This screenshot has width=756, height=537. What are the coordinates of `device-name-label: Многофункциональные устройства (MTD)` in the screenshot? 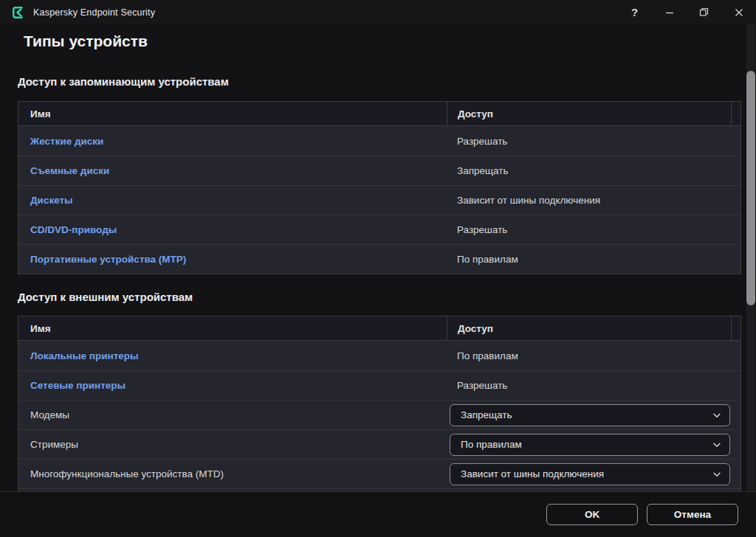 It's located at (127, 474).